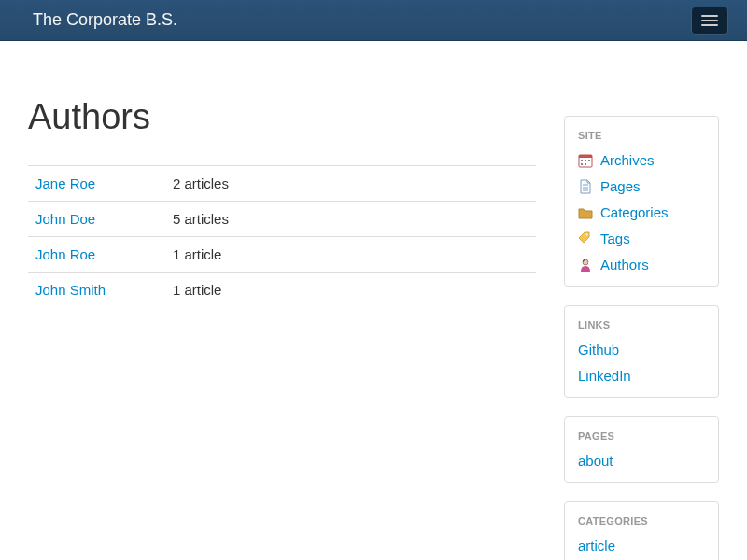 This screenshot has width=747, height=560. Describe the element at coordinates (282, 255) in the screenshot. I see `table-row: John Roe 1 article` at that location.